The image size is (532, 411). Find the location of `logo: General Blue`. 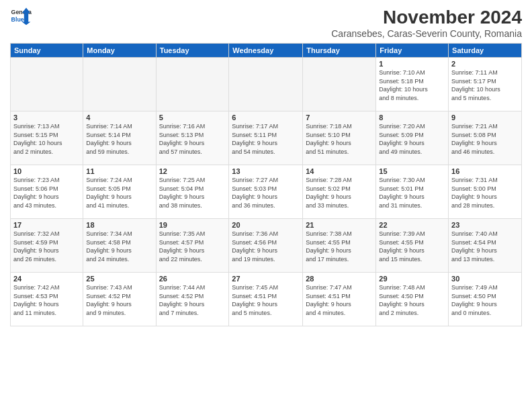

logo: General Blue is located at coordinates (21, 16).